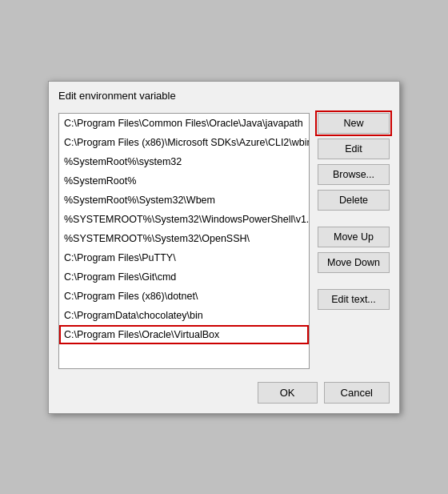 The height and width of the screenshot is (494, 448). I want to click on list-item: C:\Program Files\Oracle\VirtualBox, so click(184, 335).